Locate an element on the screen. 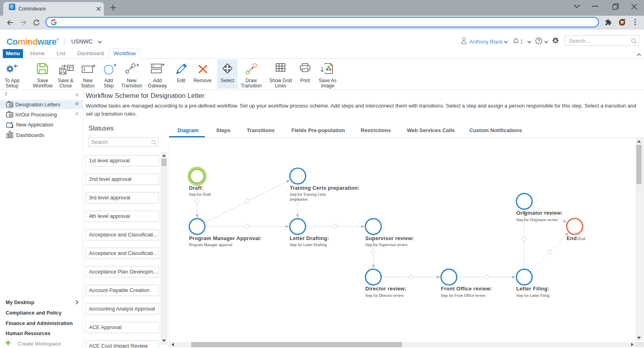  svg-text: Step for Supervisor review is located at coordinates (387, 245).